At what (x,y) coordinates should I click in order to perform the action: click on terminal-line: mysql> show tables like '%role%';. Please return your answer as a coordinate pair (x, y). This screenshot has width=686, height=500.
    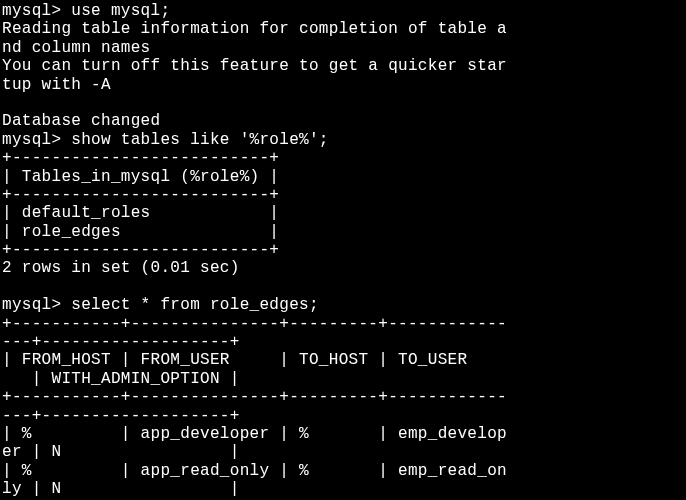
    Looking at the image, I should click on (166, 140).